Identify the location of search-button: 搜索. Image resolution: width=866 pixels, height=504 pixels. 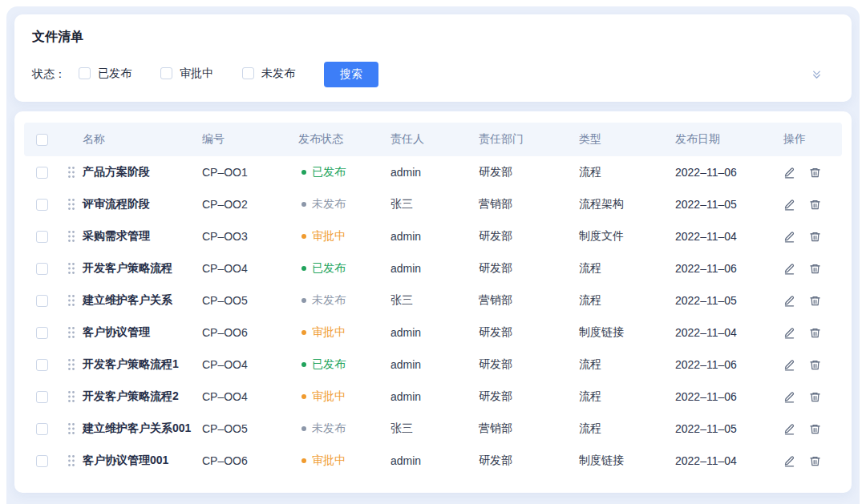
(351, 75).